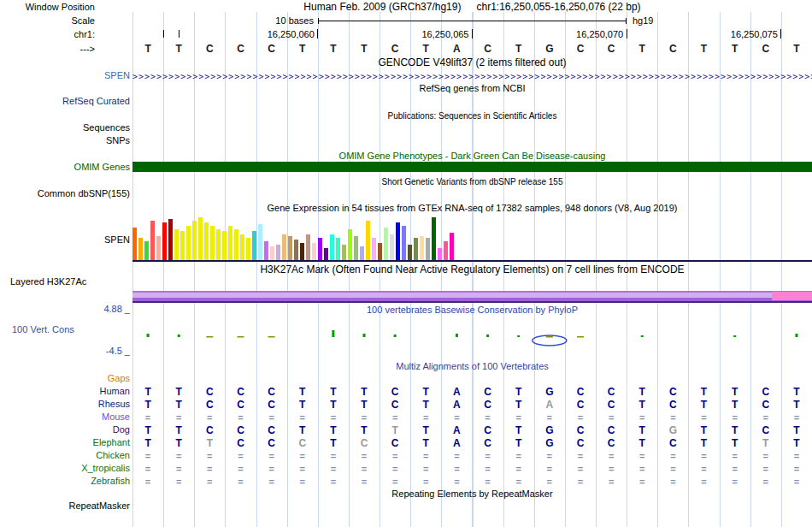  Describe the element at coordinates (65, 481) in the screenshot. I see `label-zebrafish: Zebrafish` at that location.